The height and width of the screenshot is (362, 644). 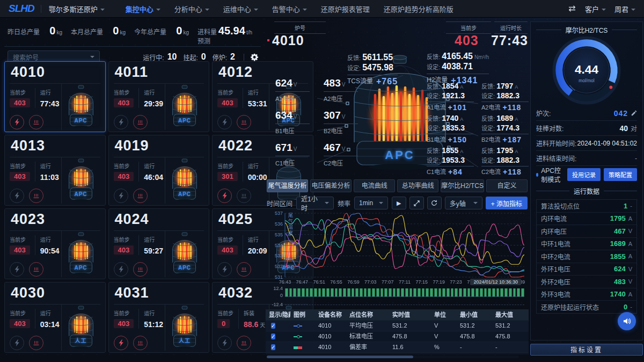 I want to click on analysis-tab: 摩尔比H2/TCS, so click(x=463, y=186).